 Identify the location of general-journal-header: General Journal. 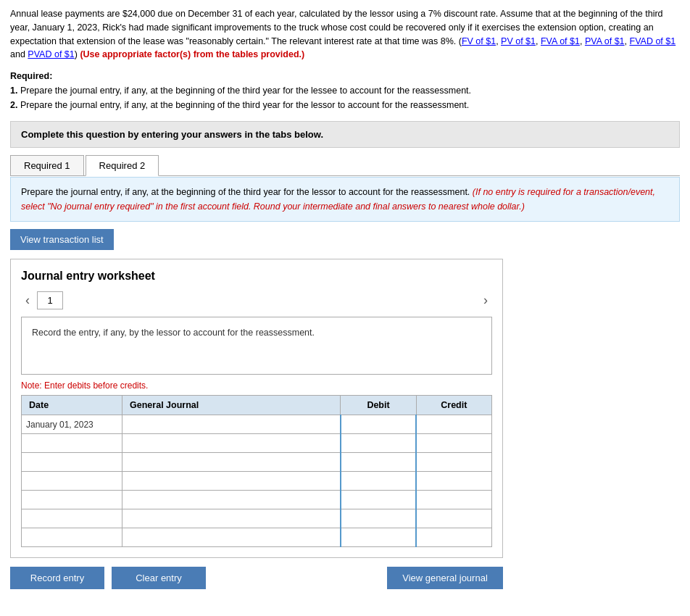
(232, 406).